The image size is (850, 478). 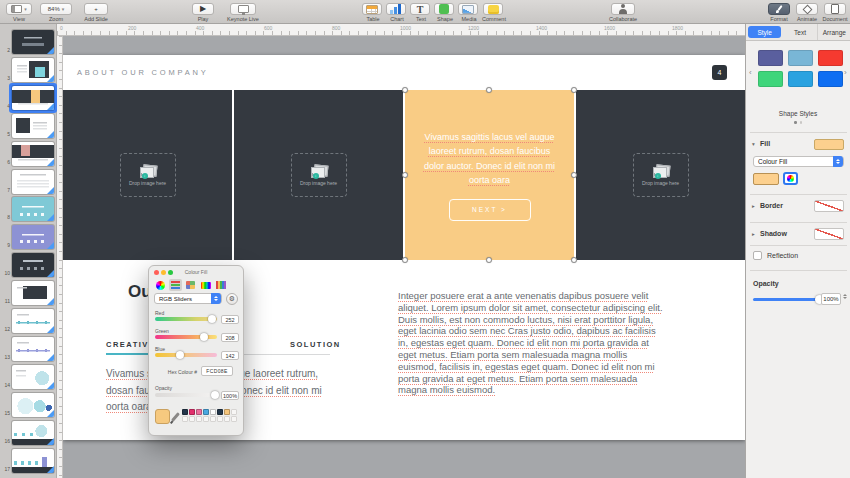 I want to click on collaborate-button, so click(x=623, y=9).